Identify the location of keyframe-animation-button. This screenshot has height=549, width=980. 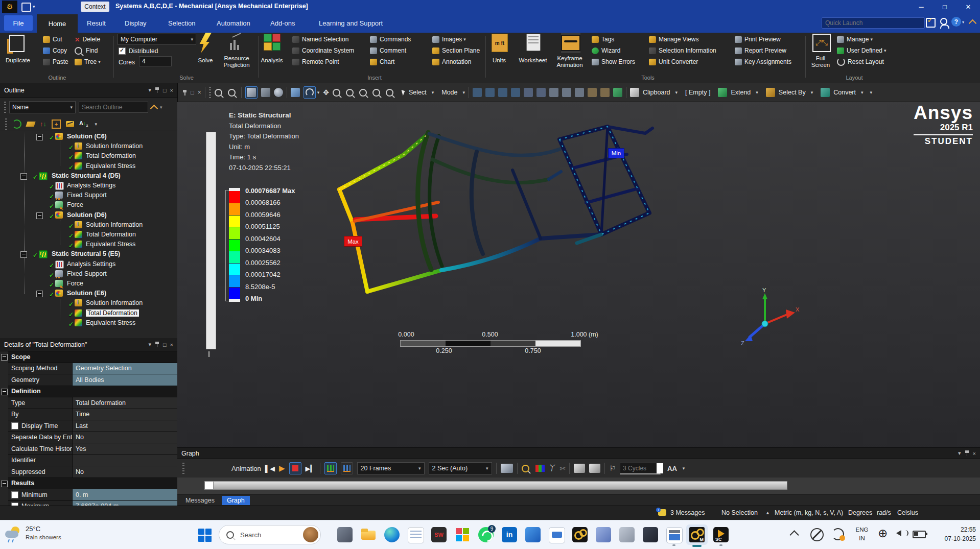
(571, 43).